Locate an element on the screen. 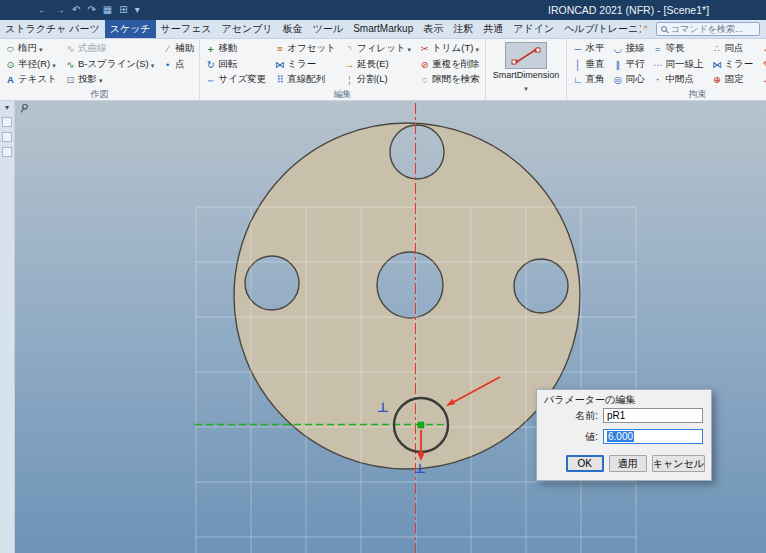 Image resolution: width=766 pixels, height=553 pixels. split-label: 分割(L) is located at coordinates (372, 80).